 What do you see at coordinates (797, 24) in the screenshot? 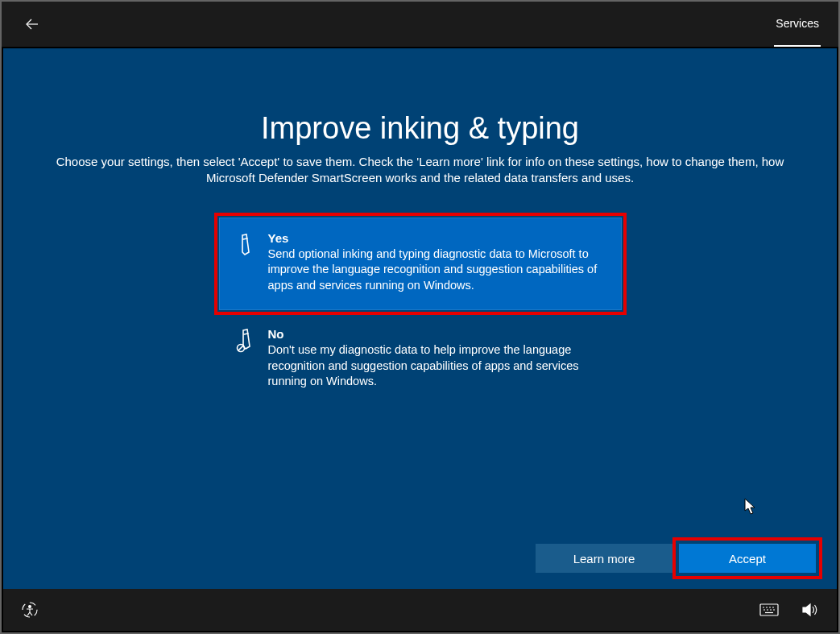
I see `services-tab: Services` at bounding box center [797, 24].